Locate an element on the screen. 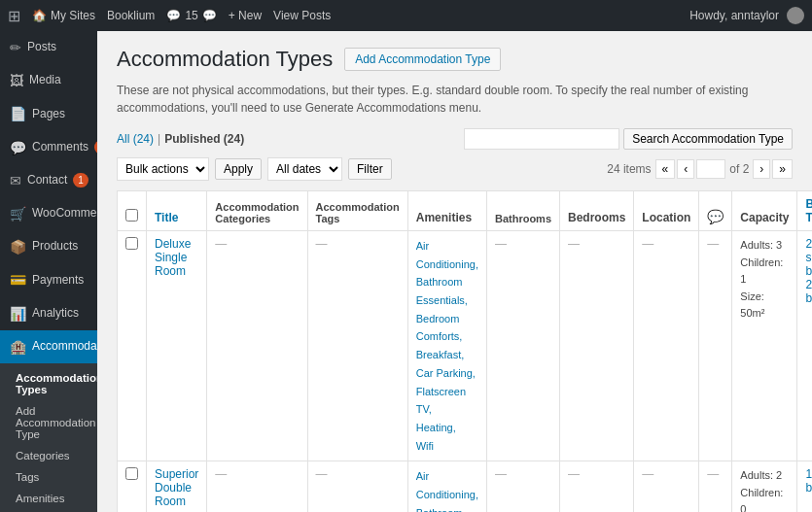 The image size is (812, 512). sidebar-sub-categories: Categories is located at coordinates (49, 456).